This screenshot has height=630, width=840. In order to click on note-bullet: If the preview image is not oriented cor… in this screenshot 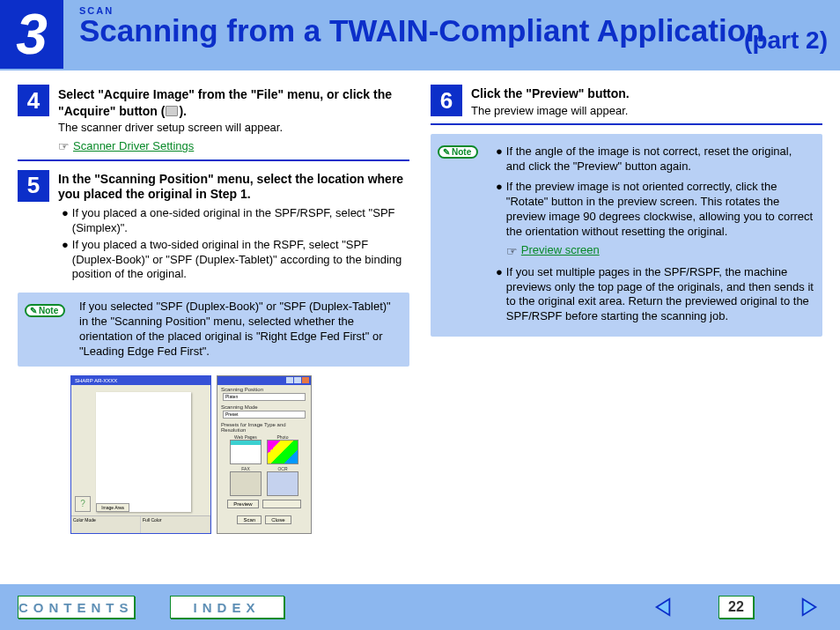, I will do `click(659, 209)`.